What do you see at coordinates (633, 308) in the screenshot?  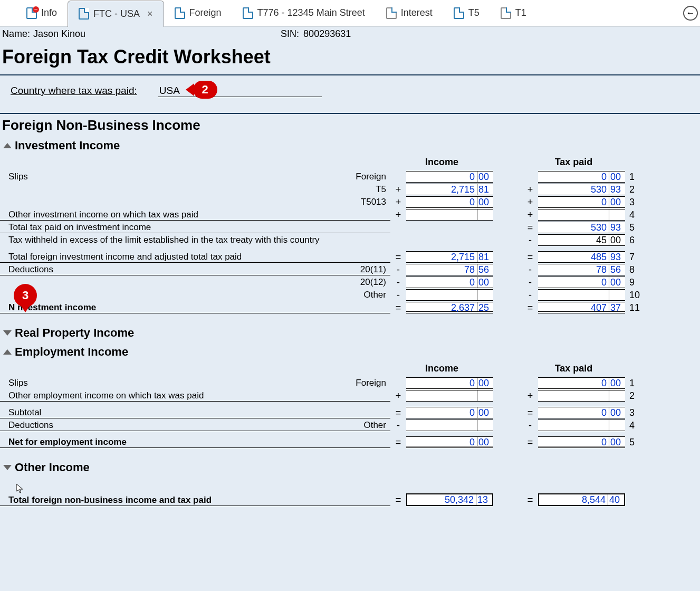 I see `line-number: 11` at bounding box center [633, 308].